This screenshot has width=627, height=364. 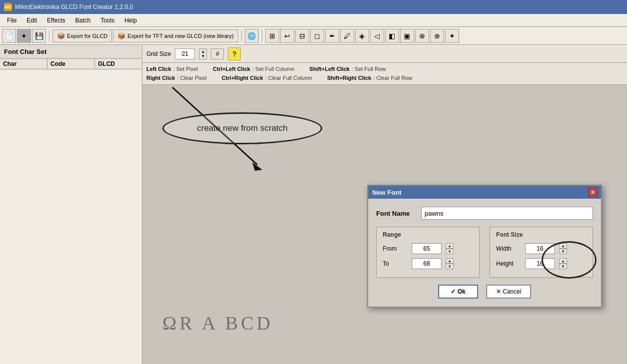 What do you see at coordinates (450, 246) in the screenshot?
I see `range-from-up: ▲` at bounding box center [450, 246].